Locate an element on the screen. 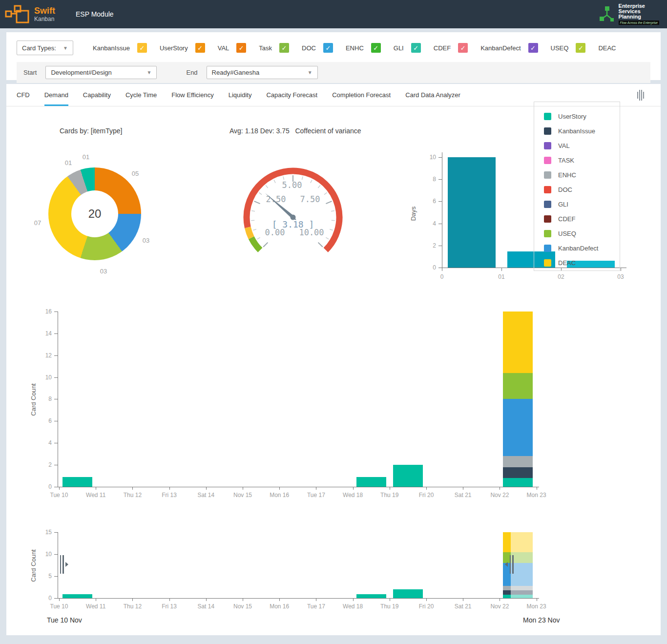  tab-liquidity: Liquidity is located at coordinates (240, 95).